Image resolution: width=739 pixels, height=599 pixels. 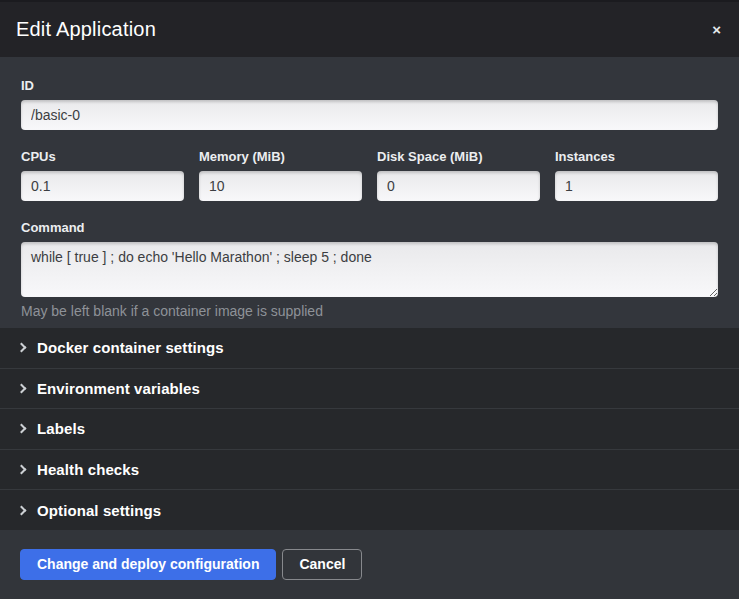 What do you see at coordinates (636, 175) in the screenshot?
I see `instances-field-group: Instances` at bounding box center [636, 175].